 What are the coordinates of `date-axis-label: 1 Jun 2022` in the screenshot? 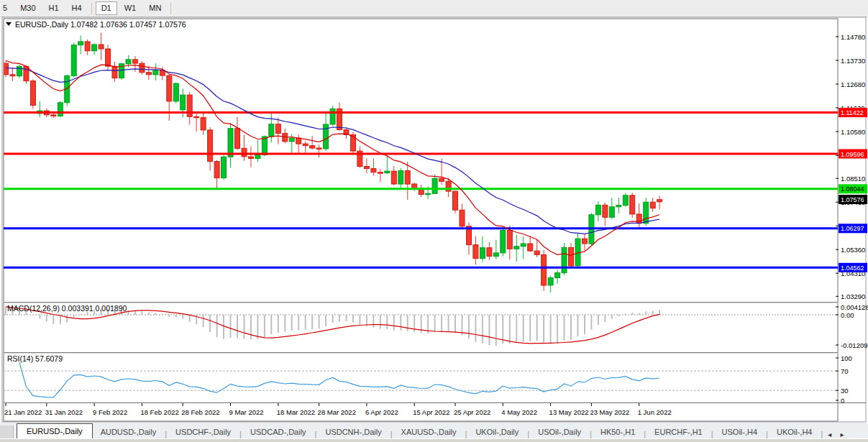 It's located at (654, 413).